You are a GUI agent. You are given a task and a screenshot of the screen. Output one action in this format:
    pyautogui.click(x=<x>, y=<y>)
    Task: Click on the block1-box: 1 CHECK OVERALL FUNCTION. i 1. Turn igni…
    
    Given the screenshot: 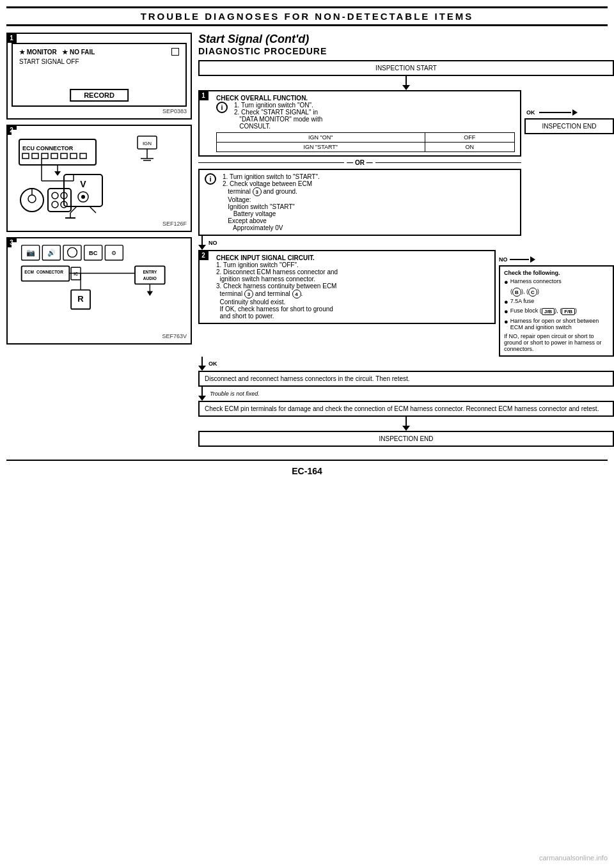 What is the action you would take?
    pyautogui.click(x=359, y=123)
    